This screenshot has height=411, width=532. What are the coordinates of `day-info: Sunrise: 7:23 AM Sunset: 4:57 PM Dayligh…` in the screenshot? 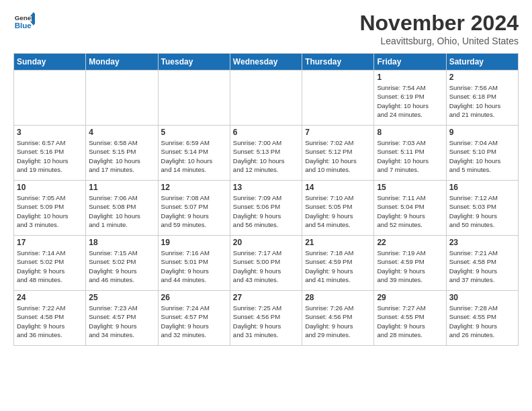 It's located at (122, 321).